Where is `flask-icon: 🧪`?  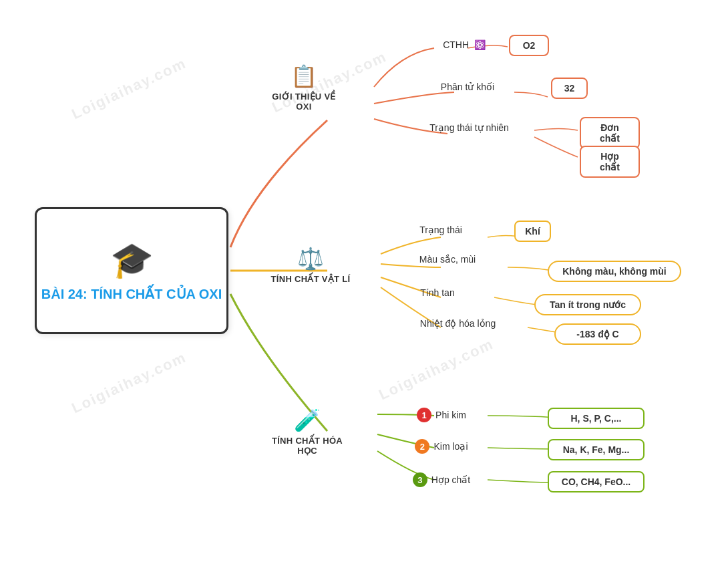
flask-icon: 🧪 is located at coordinates (307, 420).